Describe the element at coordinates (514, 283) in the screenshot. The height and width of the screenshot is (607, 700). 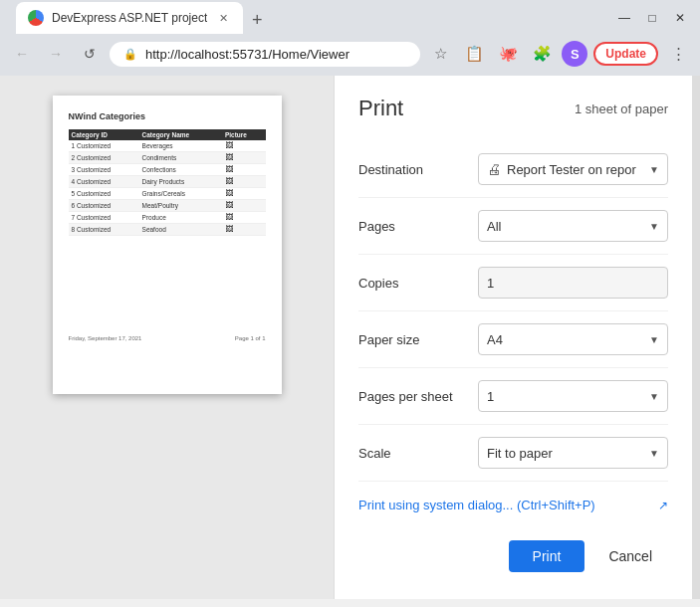
I see `copies-row: Copies 1` at that location.